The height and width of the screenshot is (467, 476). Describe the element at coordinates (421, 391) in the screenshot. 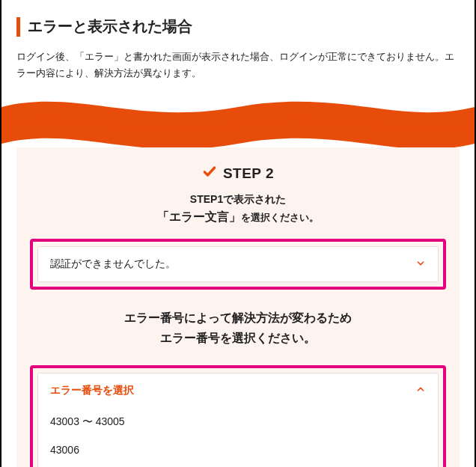

I see `chevron-up-icon` at that location.